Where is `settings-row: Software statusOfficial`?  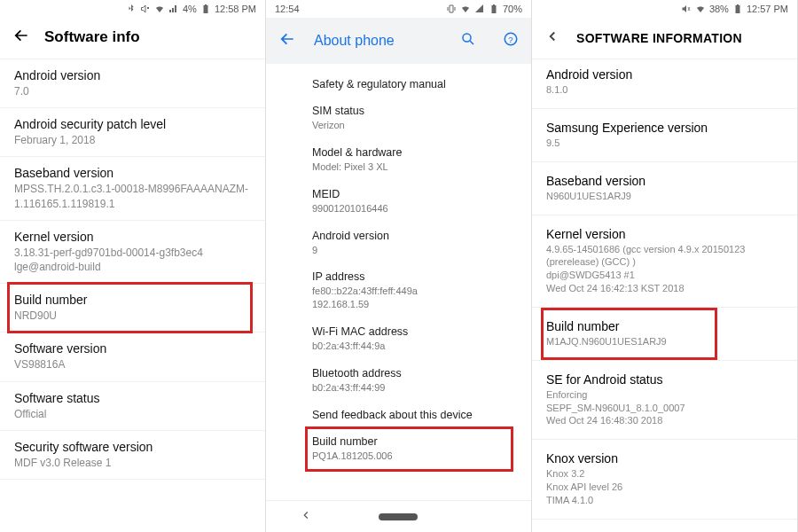
settings-row: Software statusOfficial is located at coordinates (133, 406).